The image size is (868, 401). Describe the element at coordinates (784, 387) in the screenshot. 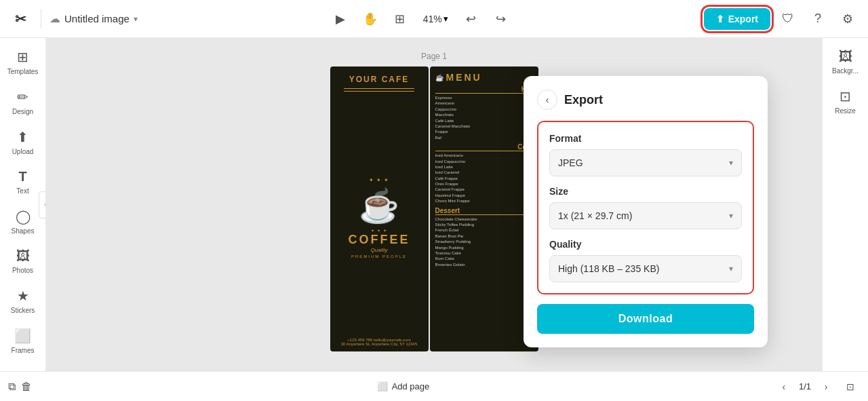

I see `prev-page-button: ‹` at that location.